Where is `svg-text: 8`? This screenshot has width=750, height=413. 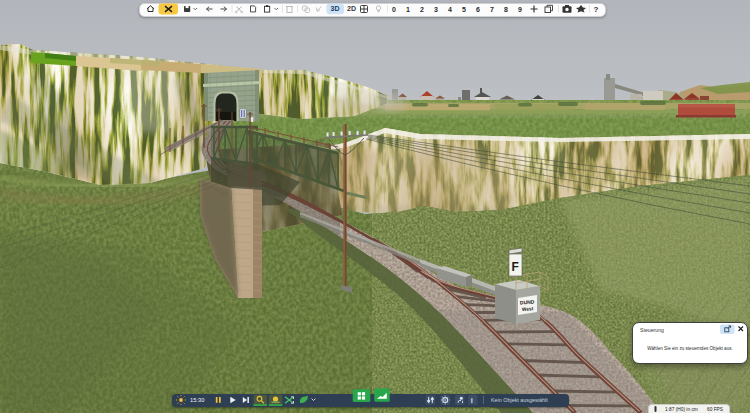
svg-text: 8 is located at coordinates (506, 8).